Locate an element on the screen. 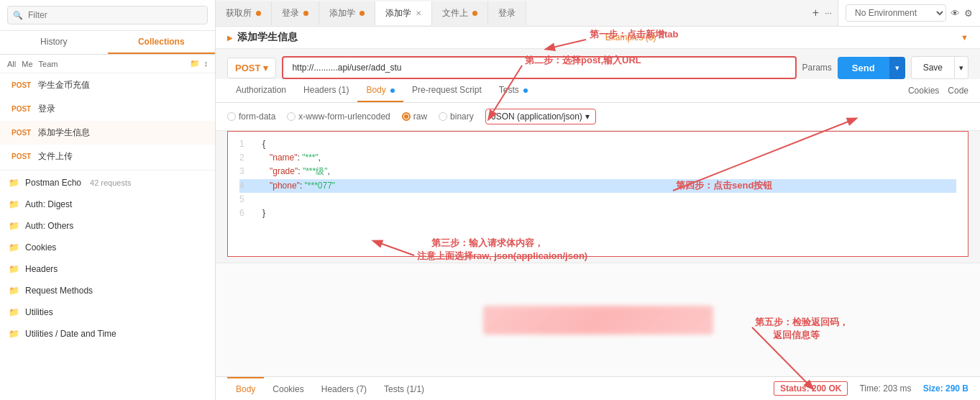 This screenshot has height=400, width=980. tab-close-icon: ✕ is located at coordinates (418, 13).